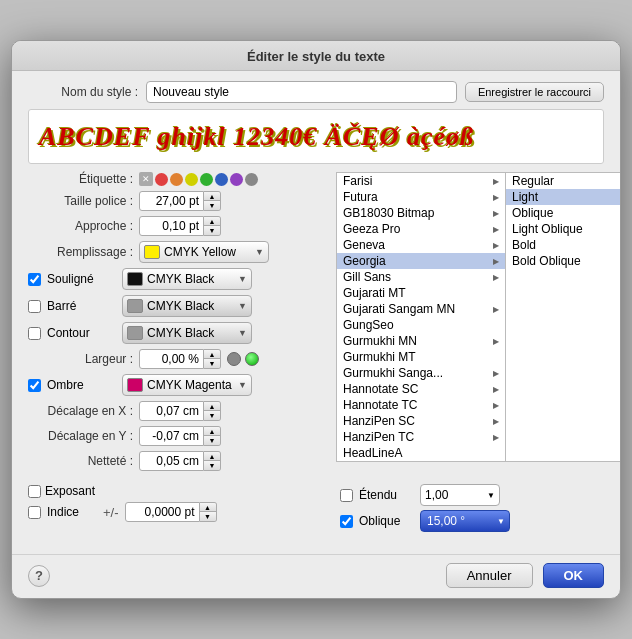 The image size is (632, 639). Describe the element at coordinates (421, 405) in the screenshot. I see `font-list-item: Hannotate TC▶` at that location.